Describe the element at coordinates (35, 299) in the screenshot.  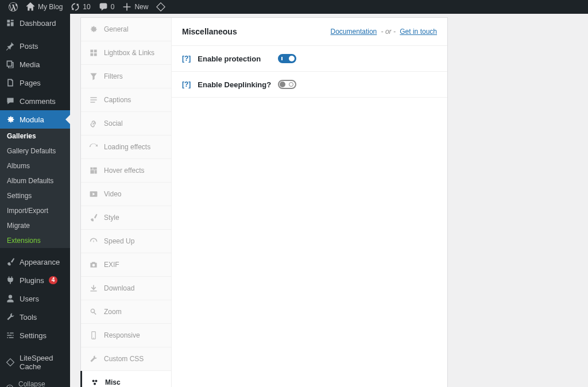
I see `sidebar-users: Users` at that location.